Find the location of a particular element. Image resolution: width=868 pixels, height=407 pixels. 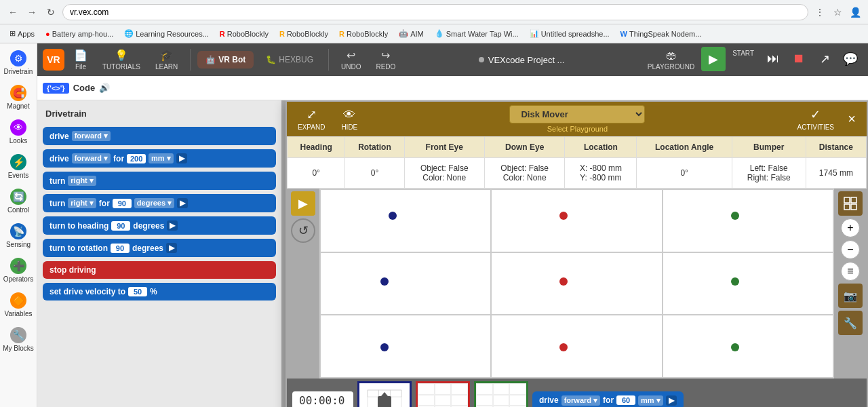

activities-icon: ✓ is located at coordinates (815, 115).